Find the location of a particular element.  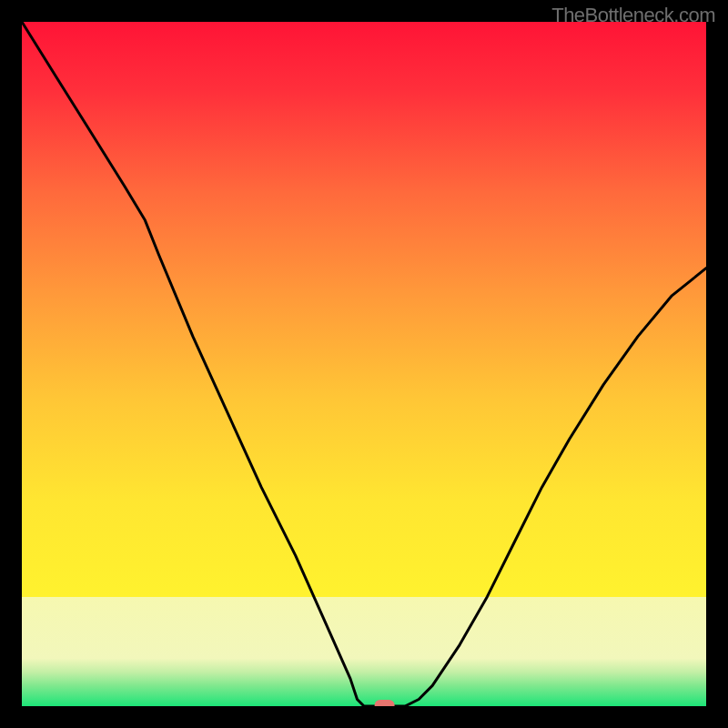

watermark-text: TheBottleneck.com is located at coordinates (633, 15).